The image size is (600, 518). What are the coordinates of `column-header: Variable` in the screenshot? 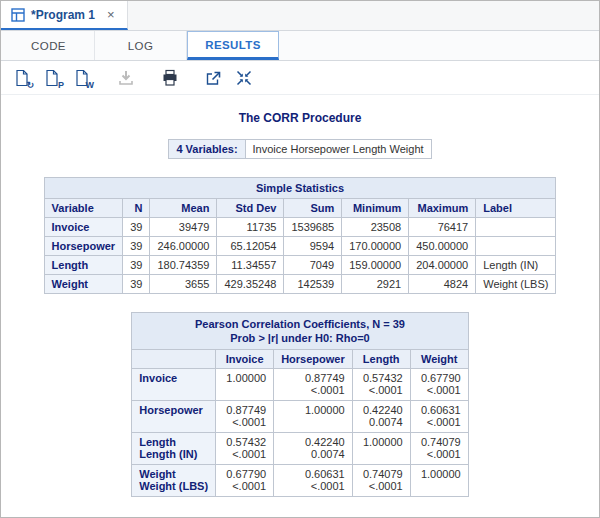 It's located at (84, 208).